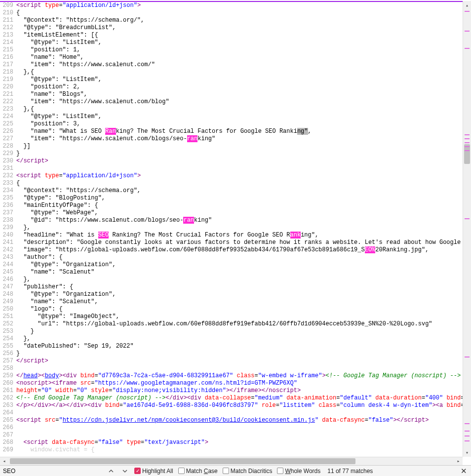 The image size is (471, 476). What do you see at coordinates (244, 258) in the screenshot?
I see `code-line: "author": {` at bounding box center [244, 258].